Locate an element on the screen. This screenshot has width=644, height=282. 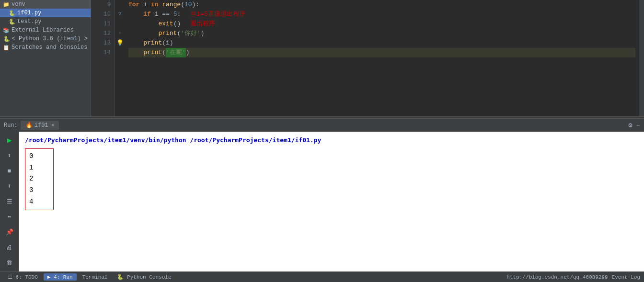
run-tab-name: if01 is located at coordinates (41, 125).